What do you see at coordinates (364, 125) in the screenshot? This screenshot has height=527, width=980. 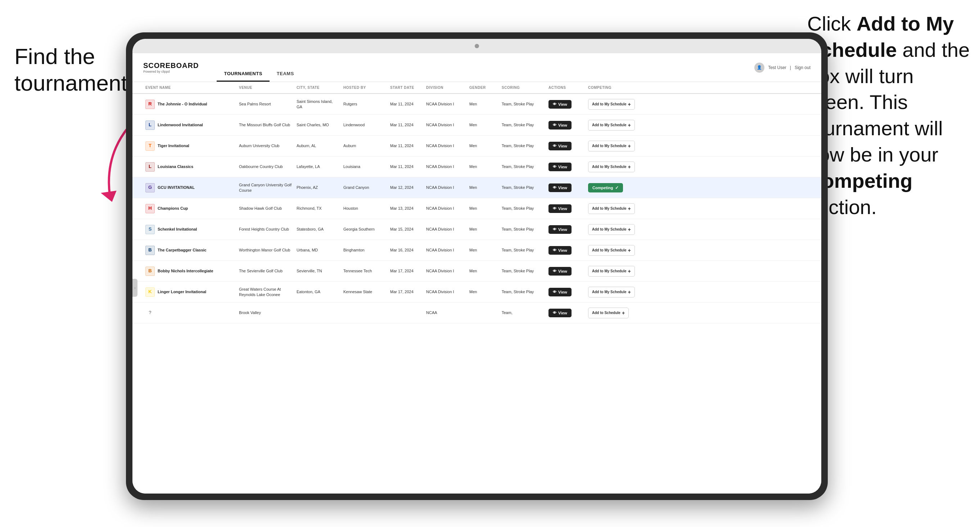 I see `hosted-by-cell: Lindenwood` at bounding box center [364, 125].